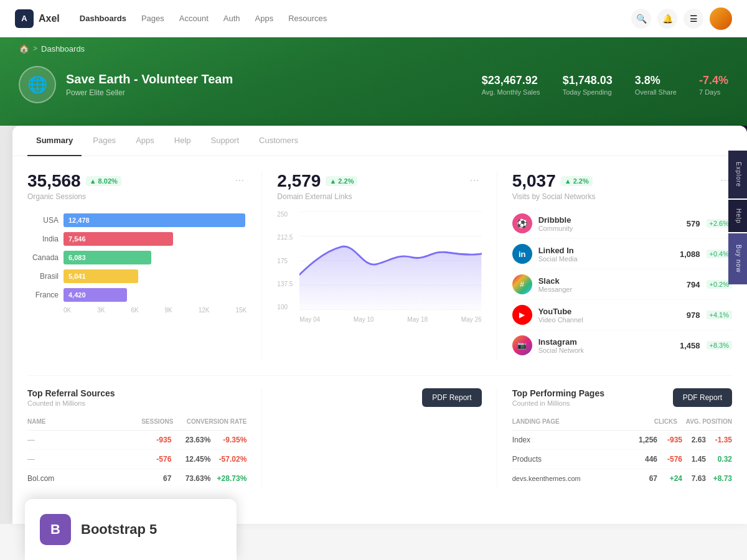 This screenshot has height=560, width=747. I want to click on axis-6k: 6K, so click(134, 310).